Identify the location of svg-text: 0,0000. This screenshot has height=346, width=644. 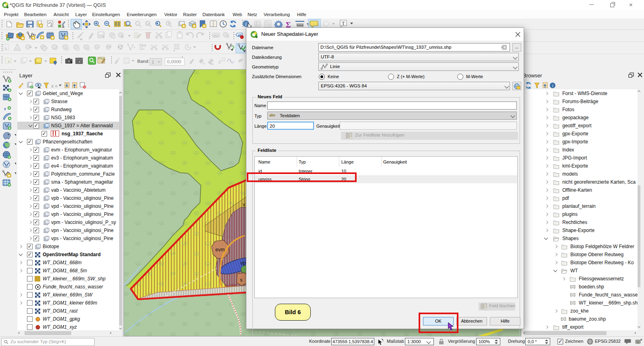
(174, 62).